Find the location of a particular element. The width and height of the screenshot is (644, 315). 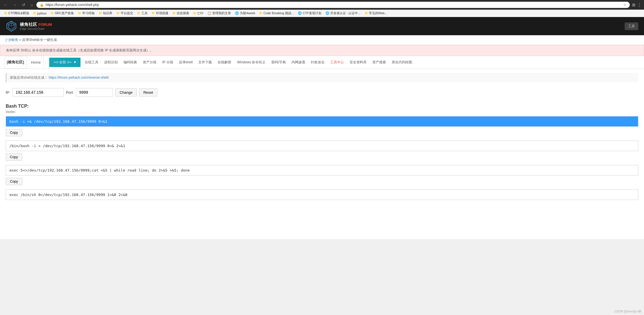

nav-link-encode: 编码转换 is located at coordinates (130, 62).